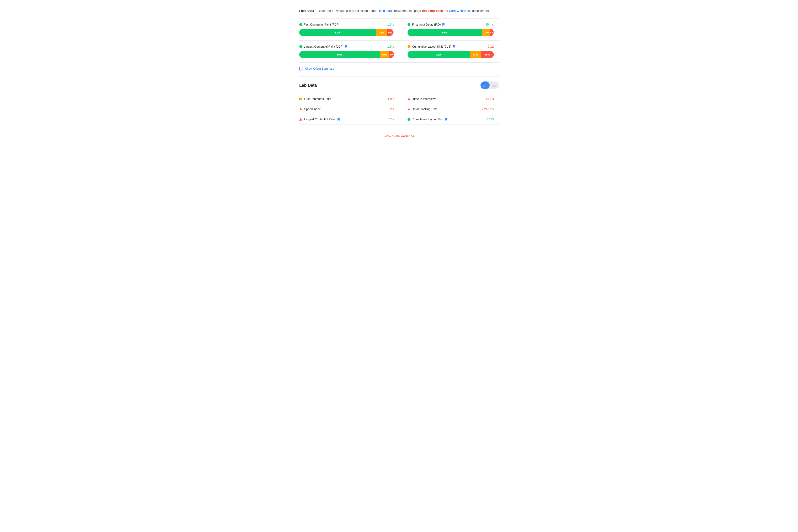 The image size is (798, 532). I want to click on metric-lcp-header: Largest Contentful Paint (LCP) 1.9 s, so click(347, 46).